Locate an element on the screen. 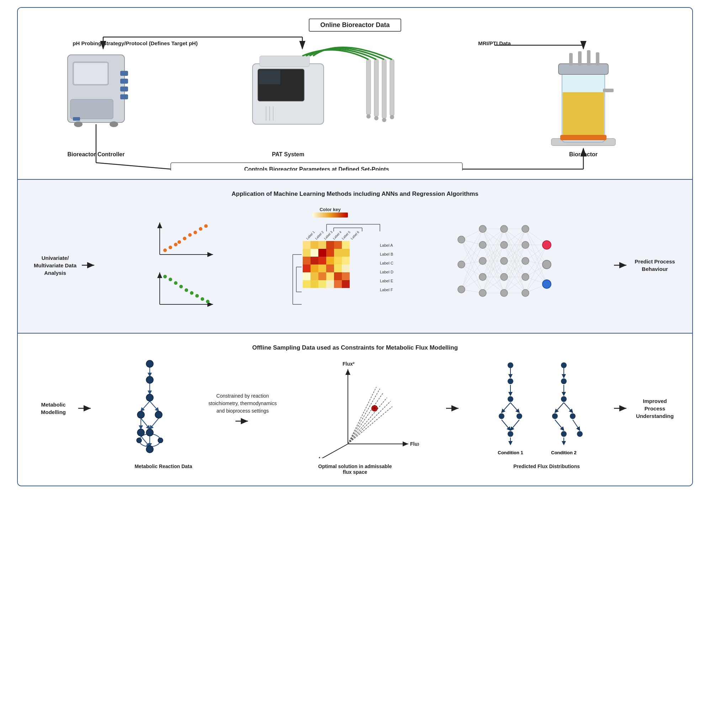 Image resolution: width=710 pixels, height=728 pixels. bot-right-label: Improved Process Understanding is located at coordinates (655, 409).